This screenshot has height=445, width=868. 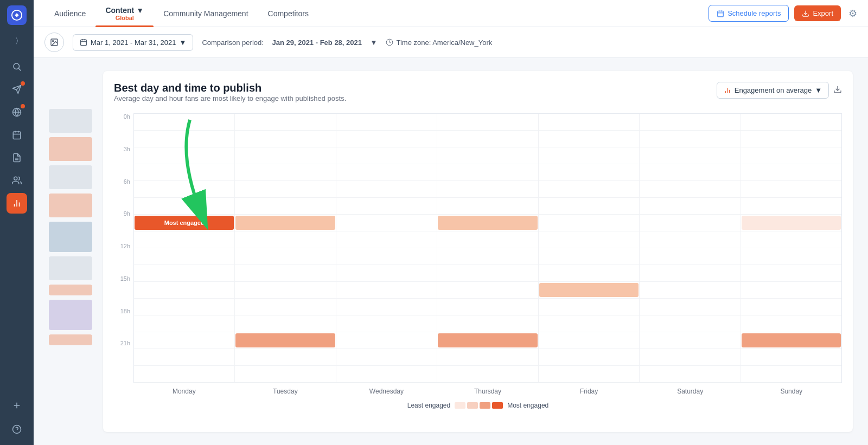 What do you see at coordinates (289, 14) in the screenshot?
I see `tab-competitors: Competitors` at bounding box center [289, 14].